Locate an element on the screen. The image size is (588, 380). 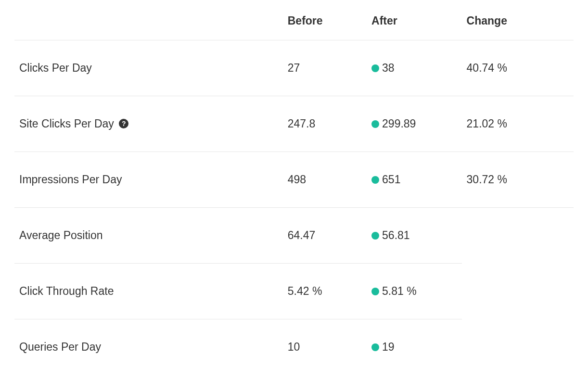
metric-label: Average Position is located at coordinates (61, 235).